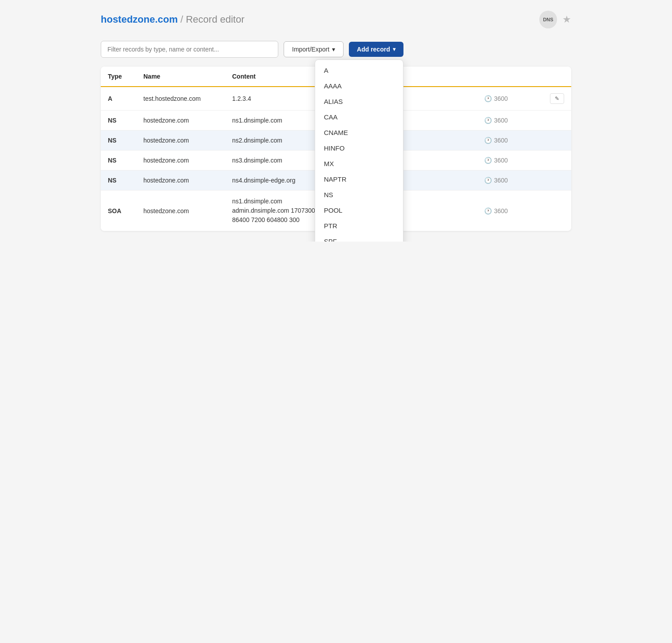 This screenshot has width=672, height=643. Describe the element at coordinates (359, 226) in the screenshot. I see `dropdown-item-ptr: PTR` at that location.